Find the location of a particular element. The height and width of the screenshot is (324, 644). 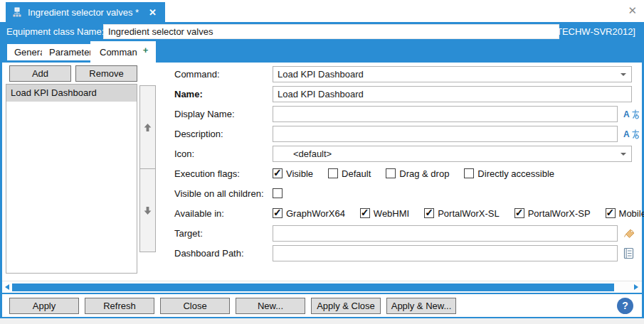

tag-browse-icon is located at coordinates (630, 233).